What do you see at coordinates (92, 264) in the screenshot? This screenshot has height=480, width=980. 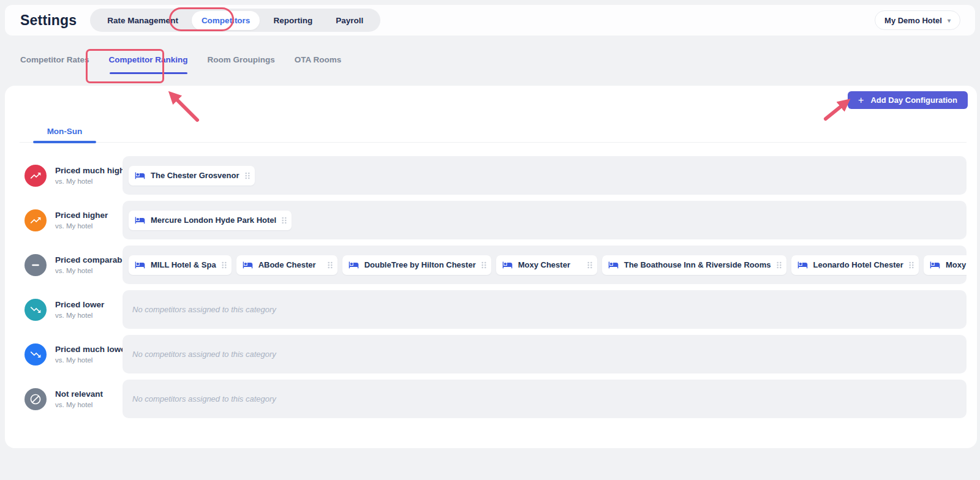 I see `category-text: Priced comparablyvs. My hotel` at bounding box center [92, 264].